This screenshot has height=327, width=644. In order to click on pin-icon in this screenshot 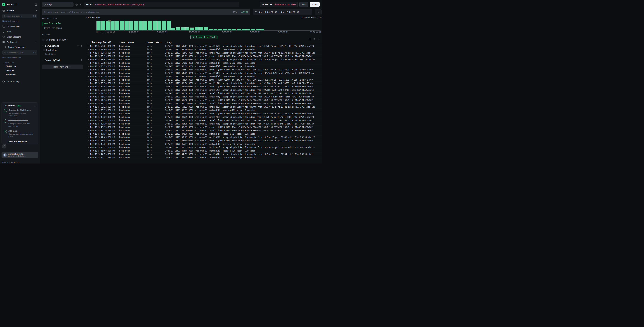, I will do `click(82, 60)`.